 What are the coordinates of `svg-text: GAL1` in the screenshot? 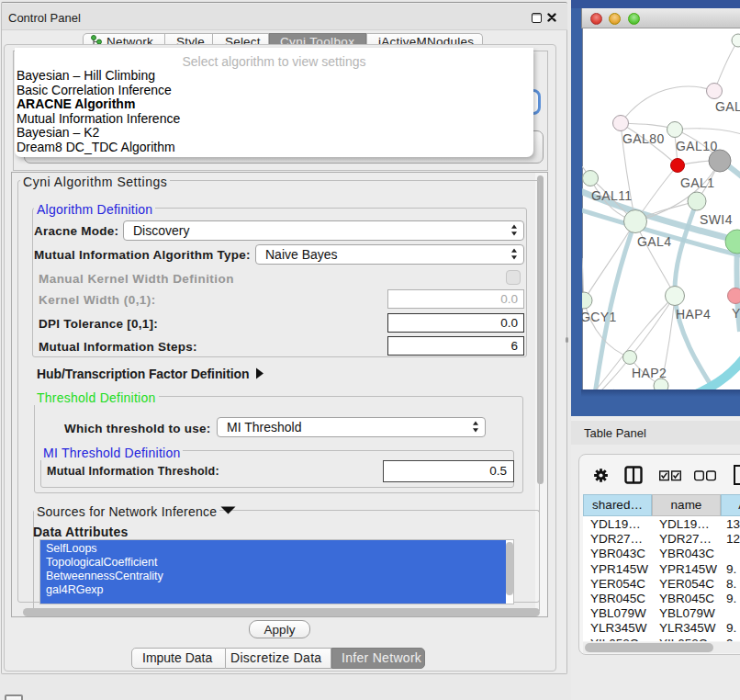 It's located at (698, 183).